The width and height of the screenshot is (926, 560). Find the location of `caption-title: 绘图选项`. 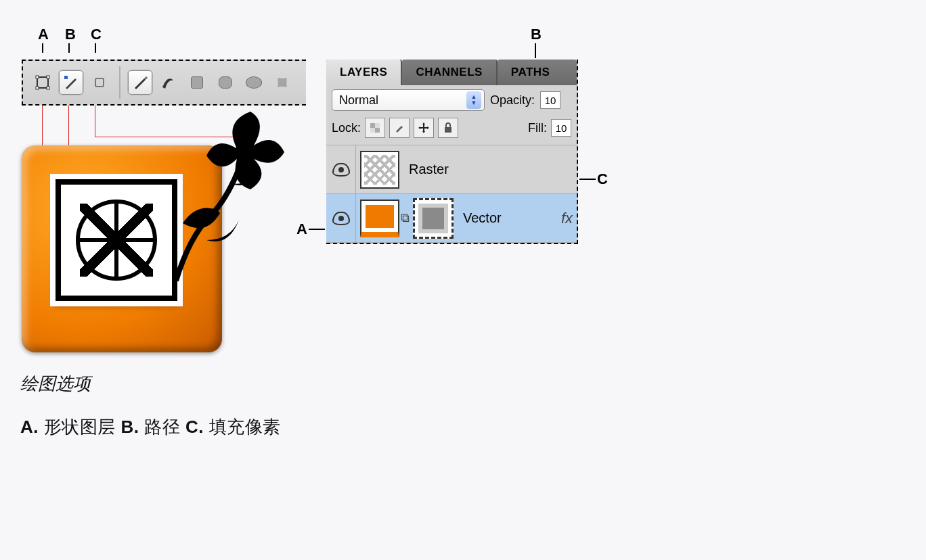

caption-title: 绘图选项 is located at coordinates (56, 384).